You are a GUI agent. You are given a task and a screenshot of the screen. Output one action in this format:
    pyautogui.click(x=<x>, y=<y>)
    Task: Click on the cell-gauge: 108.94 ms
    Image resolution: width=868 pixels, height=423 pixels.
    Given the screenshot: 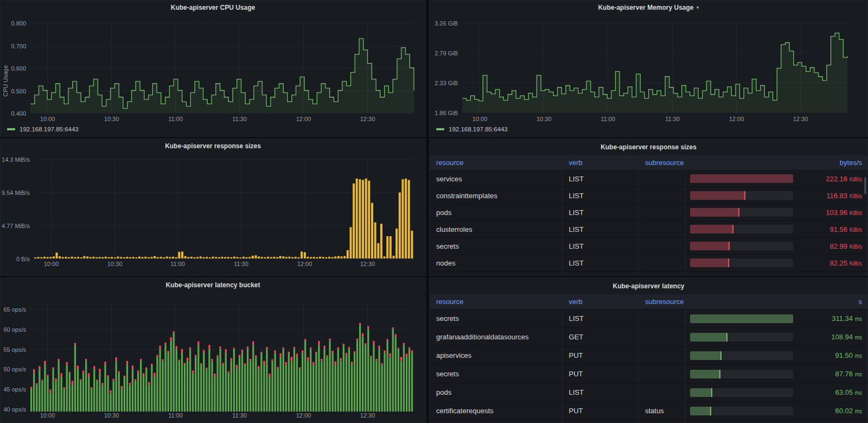 What is the action you would take?
    pyautogui.click(x=777, y=337)
    